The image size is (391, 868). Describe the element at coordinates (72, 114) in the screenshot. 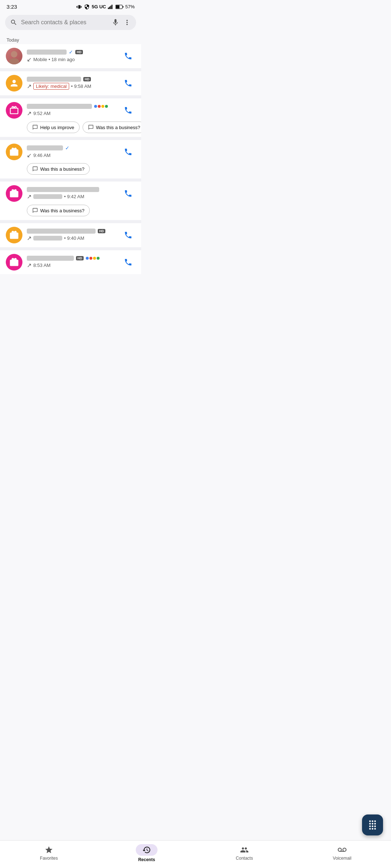

I see `call-detail-row: ↗ 9:52 AM` at that location.